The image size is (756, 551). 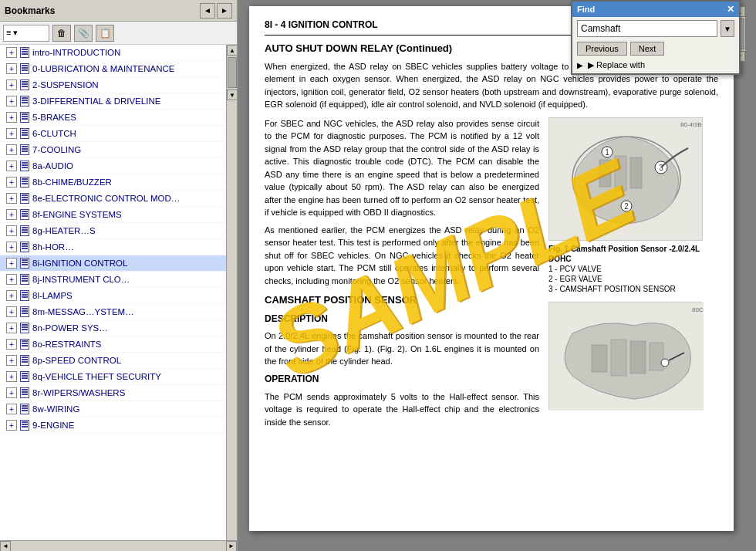 What do you see at coordinates (607, 153) in the screenshot?
I see `svg-text: 1` at bounding box center [607, 153].